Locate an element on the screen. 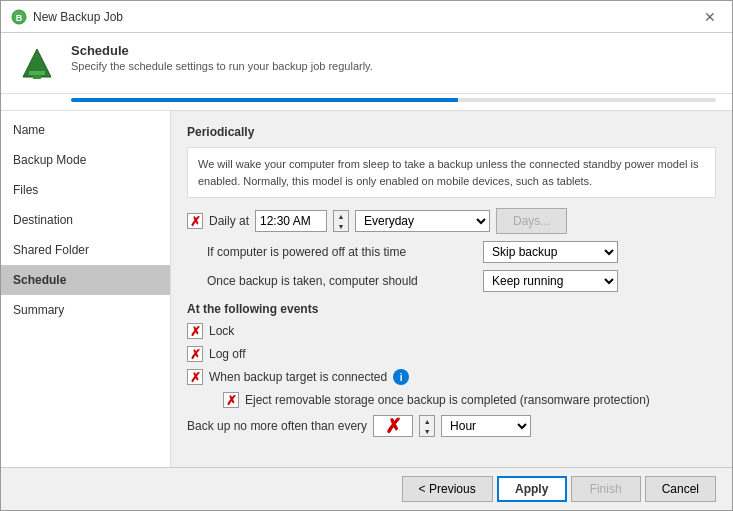  sidebar-item-backup-mode: Backup Mode is located at coordinates (86, 160).